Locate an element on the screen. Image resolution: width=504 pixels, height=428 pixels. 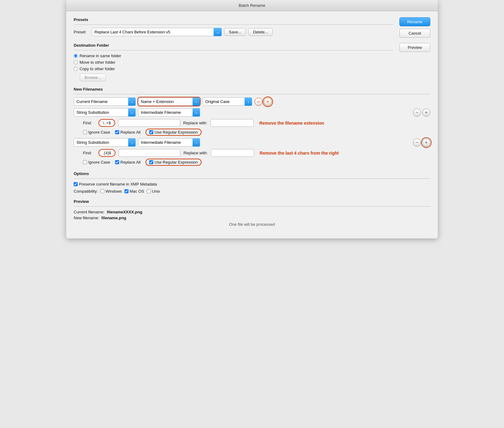
col1-select-wrap-1: Current Filename is located at coordinates (105, 101).